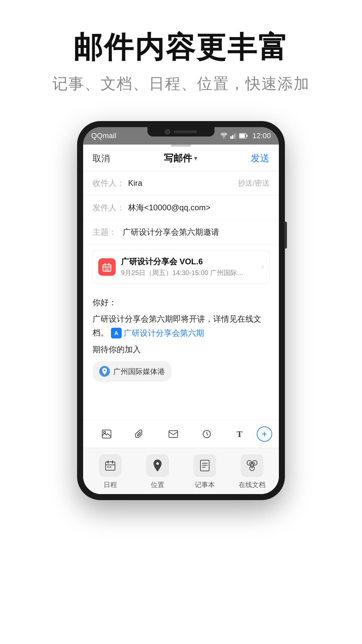  Describe the element at coordinates (106, 232) in the screenshot. I see `subject-label: 主题：` at that location.